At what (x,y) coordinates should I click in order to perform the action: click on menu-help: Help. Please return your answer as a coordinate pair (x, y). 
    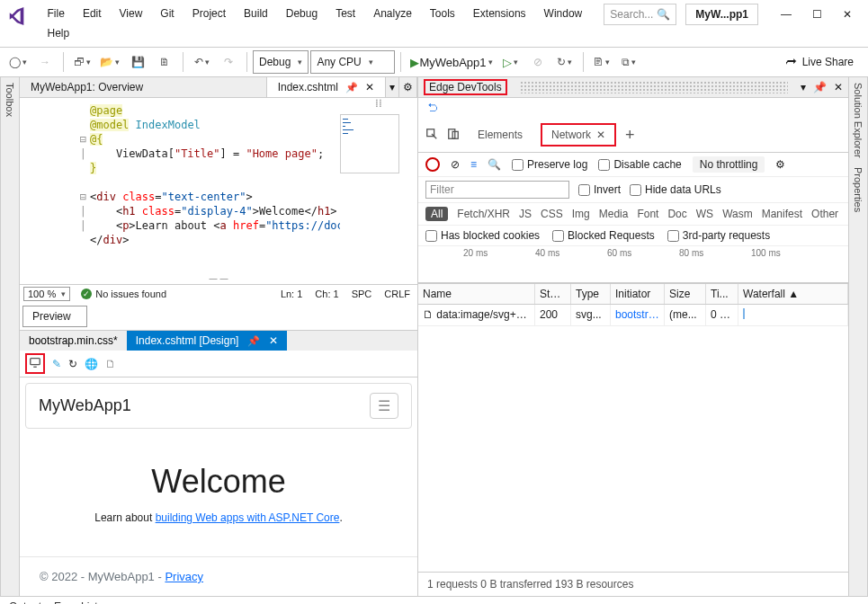
    Looking at the image, I should click on (59, 33).